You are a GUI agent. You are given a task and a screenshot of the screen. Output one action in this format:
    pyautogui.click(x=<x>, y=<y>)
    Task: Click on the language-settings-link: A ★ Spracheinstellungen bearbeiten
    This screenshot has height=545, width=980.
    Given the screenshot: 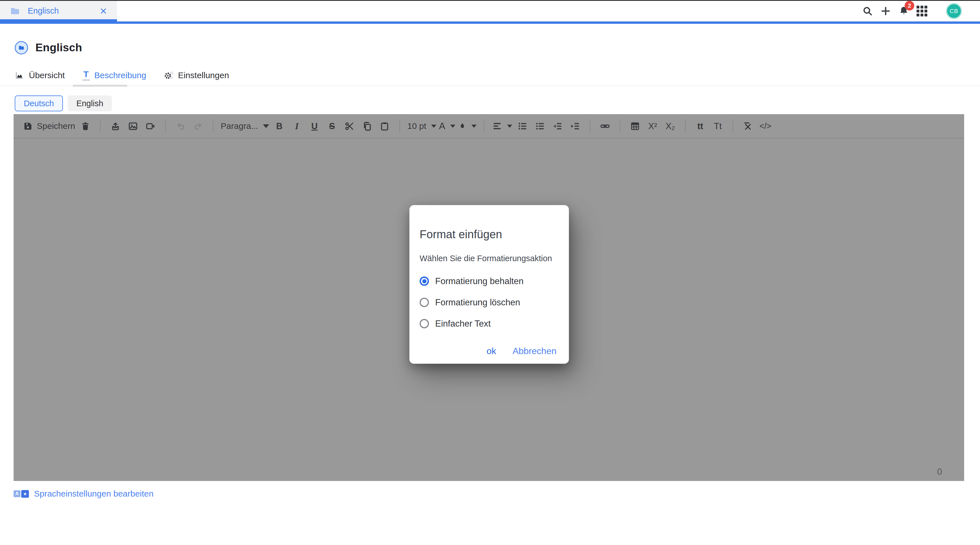 What is the action you would take?
    pyautogui.click(x=77, y=494)
    